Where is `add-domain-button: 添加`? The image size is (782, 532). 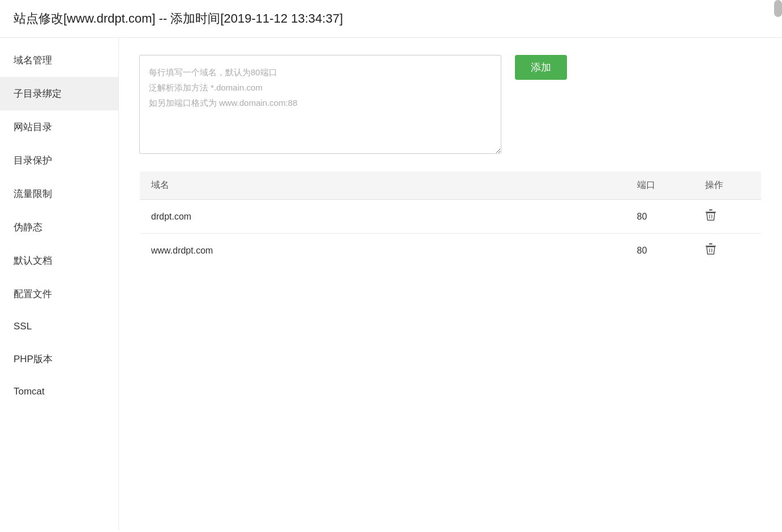
add-domain-button: 添加 is located at coordinates (541, 67).